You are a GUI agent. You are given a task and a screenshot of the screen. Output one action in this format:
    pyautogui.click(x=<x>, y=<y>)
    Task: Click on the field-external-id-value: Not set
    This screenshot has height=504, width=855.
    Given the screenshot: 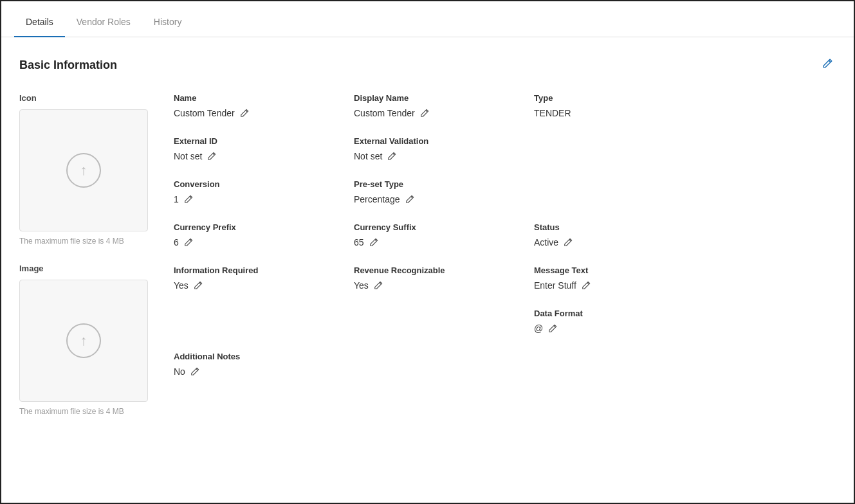 What is the action you would take?
    pyautogui.click(x=257, y=156)
    